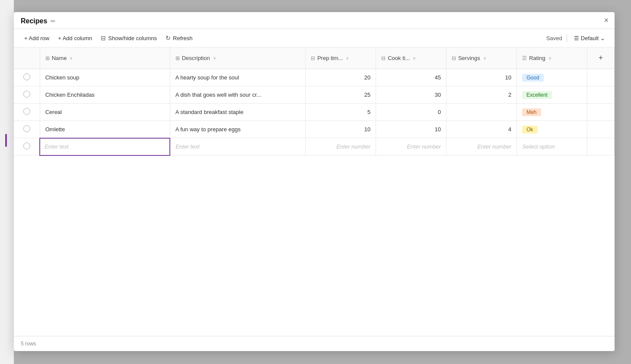 This screenshot has width=631, height=364. What do you see at coordinates (532, 78) in the screenshot?
I see `row1-rating-badge: Good` at bounding box center [532, 78].